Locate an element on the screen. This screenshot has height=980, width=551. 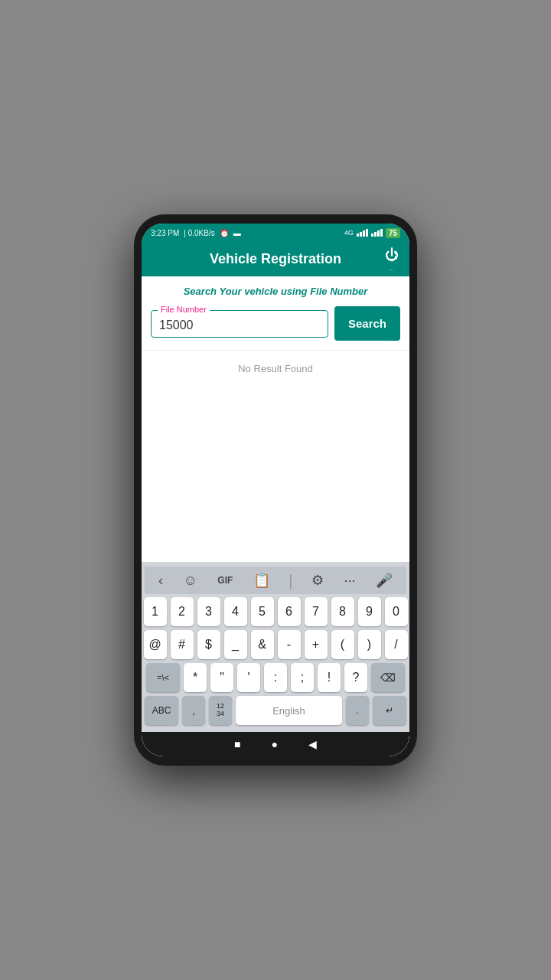
key-language: English is located at coordinates (289, 710).